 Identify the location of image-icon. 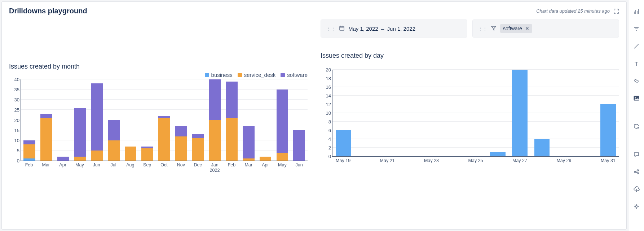
(636, 98).